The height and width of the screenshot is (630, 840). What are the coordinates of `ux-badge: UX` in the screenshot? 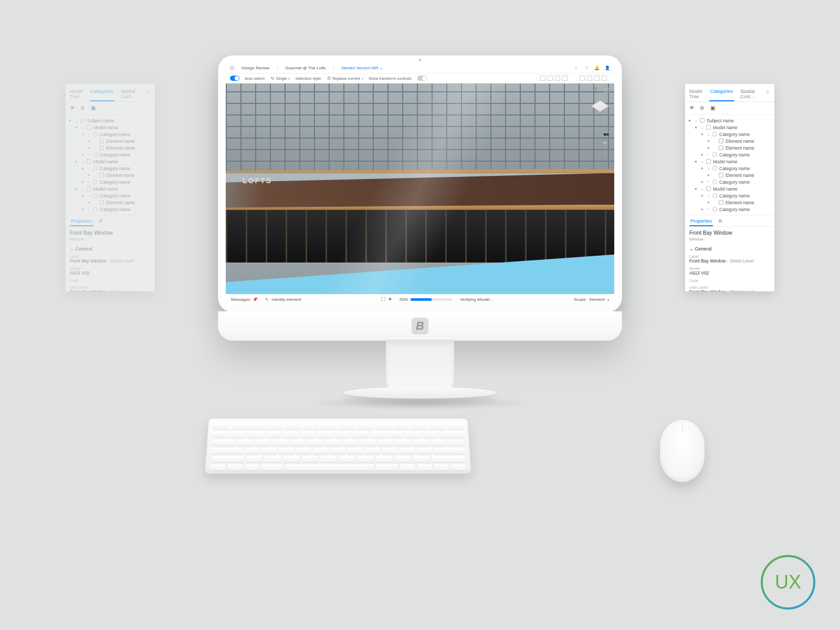 It's located at (788, 582).